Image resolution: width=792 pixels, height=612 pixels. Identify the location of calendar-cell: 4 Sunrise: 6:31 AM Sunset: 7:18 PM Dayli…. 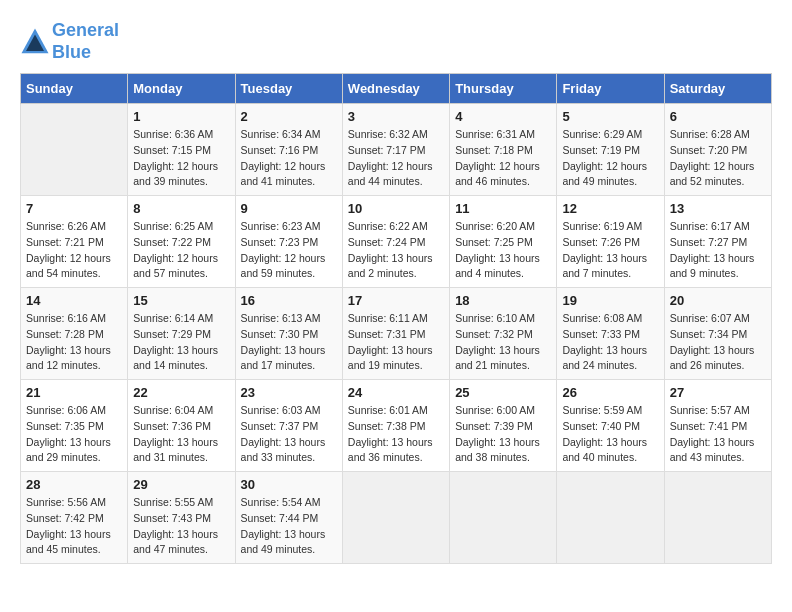
(504, 150).